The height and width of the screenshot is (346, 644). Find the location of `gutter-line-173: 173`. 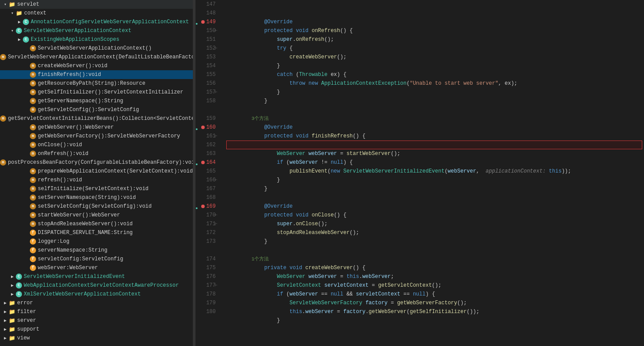

gutter-line-173: 173 is located at coordinates (207, 241).